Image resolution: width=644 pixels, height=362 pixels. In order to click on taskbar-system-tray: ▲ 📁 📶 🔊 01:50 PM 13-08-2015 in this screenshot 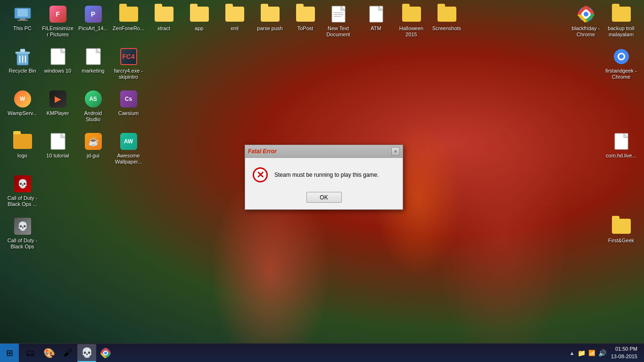, I will do `click(605, 353)`.